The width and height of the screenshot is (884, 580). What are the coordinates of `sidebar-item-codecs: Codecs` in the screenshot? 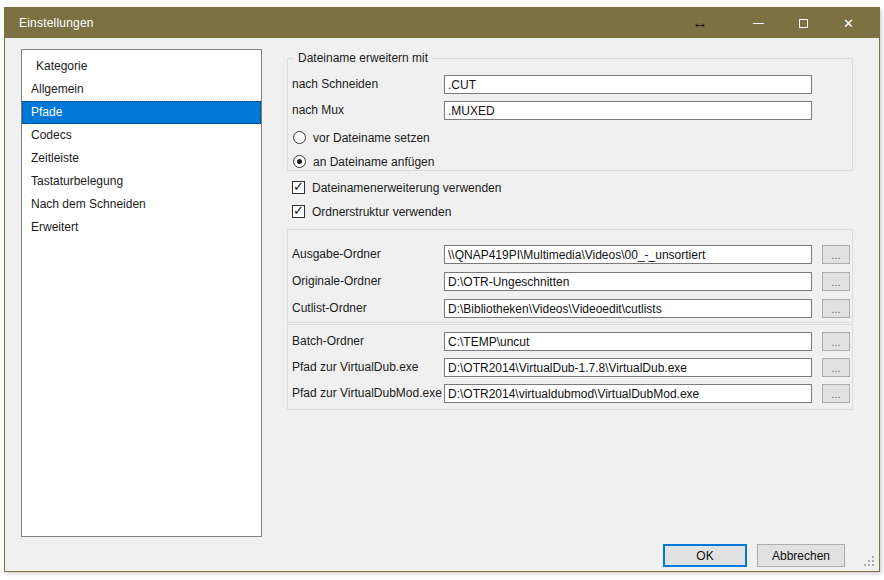 It's located at (142, 136).